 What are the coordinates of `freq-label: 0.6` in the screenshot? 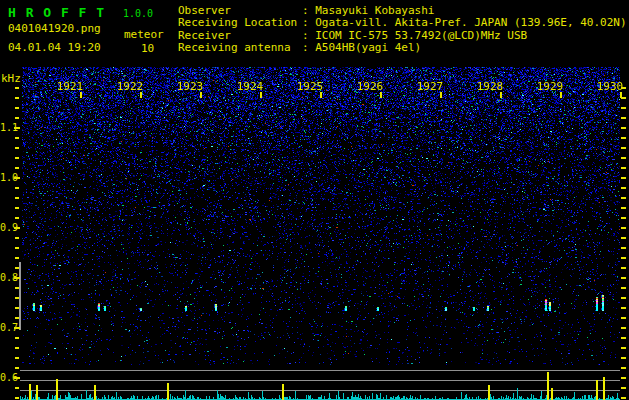 It's located at (6, 378).